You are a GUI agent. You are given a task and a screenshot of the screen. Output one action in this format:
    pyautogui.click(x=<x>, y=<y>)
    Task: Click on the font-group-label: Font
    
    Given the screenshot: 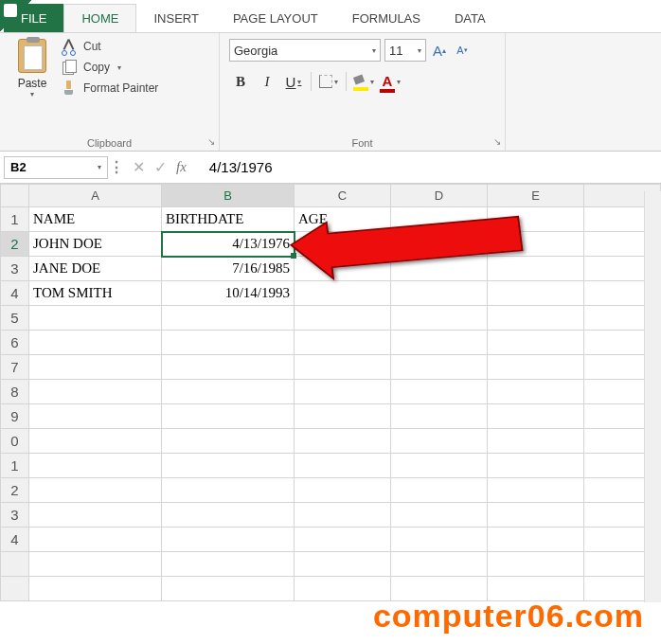 What is the action you would take?
    pyautogui.click(x=362, y=142)
    